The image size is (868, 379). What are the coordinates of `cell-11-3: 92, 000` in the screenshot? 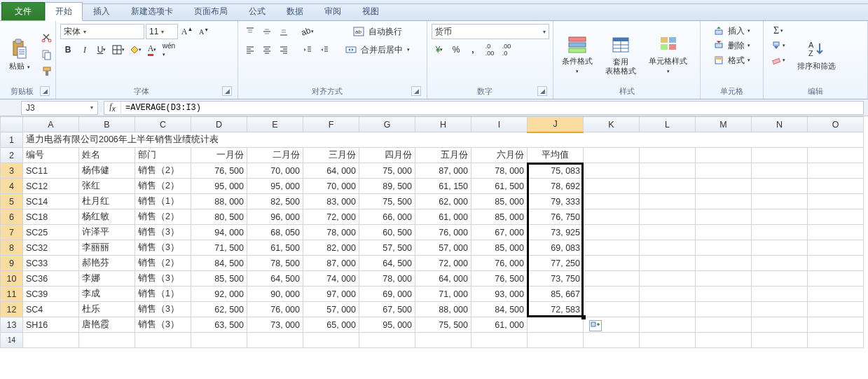 It's located at (219, 294).